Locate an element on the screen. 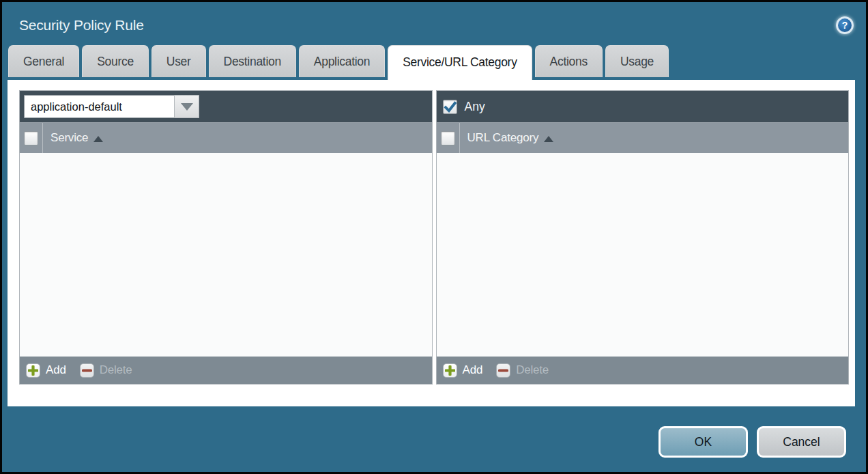 The image size is (868, 474). tab-actions: Actions is located at coordinates (569, 61).